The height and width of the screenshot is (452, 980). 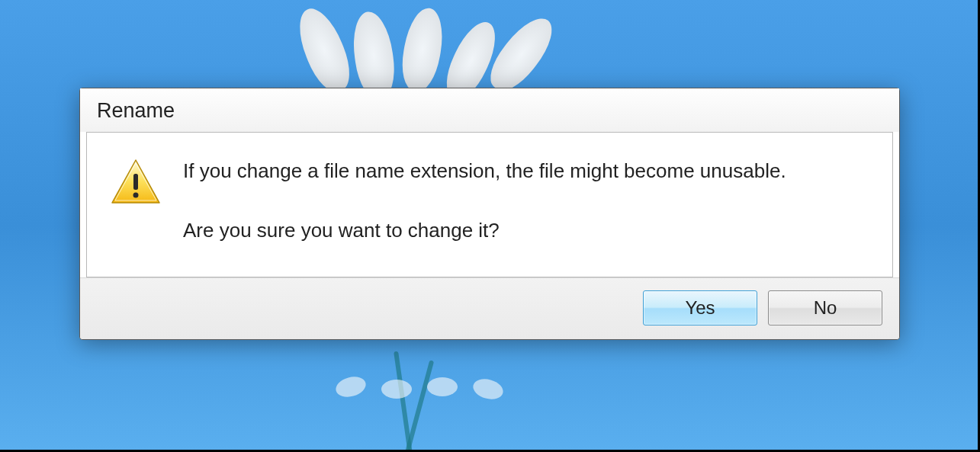 I want to click on yes-button: Yes, so click(x=700, y=308).